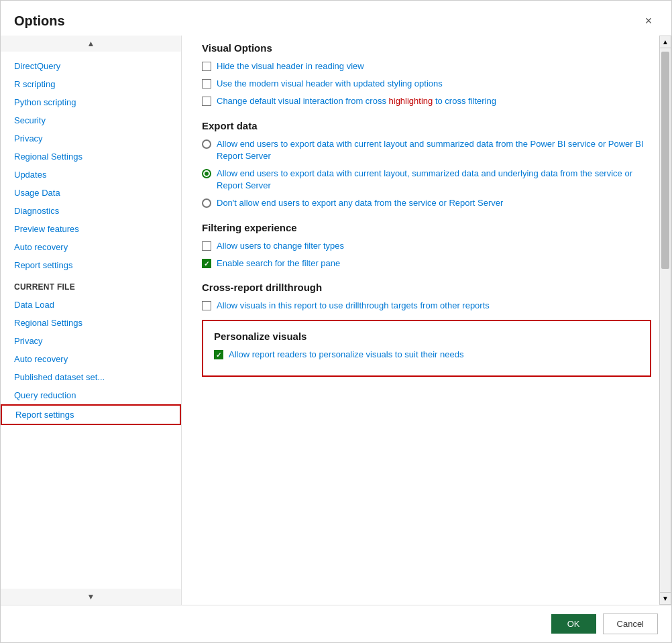 The image size is (672, 643). Describe the element at coordinates (427, 246) in the screenshot. I see `option-filter-types: Allow users to change filter types` at that location.